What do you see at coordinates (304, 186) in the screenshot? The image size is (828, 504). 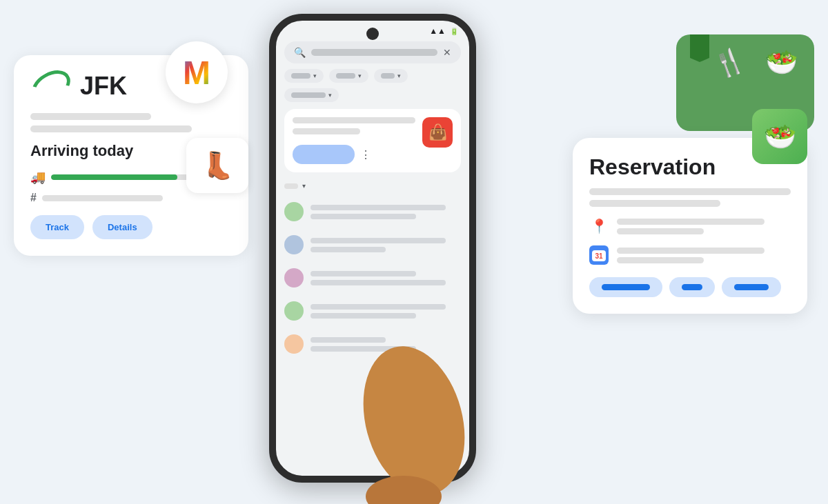 I see `dropdown-chevron-icon: ▾` at bounding box center [304, 186].